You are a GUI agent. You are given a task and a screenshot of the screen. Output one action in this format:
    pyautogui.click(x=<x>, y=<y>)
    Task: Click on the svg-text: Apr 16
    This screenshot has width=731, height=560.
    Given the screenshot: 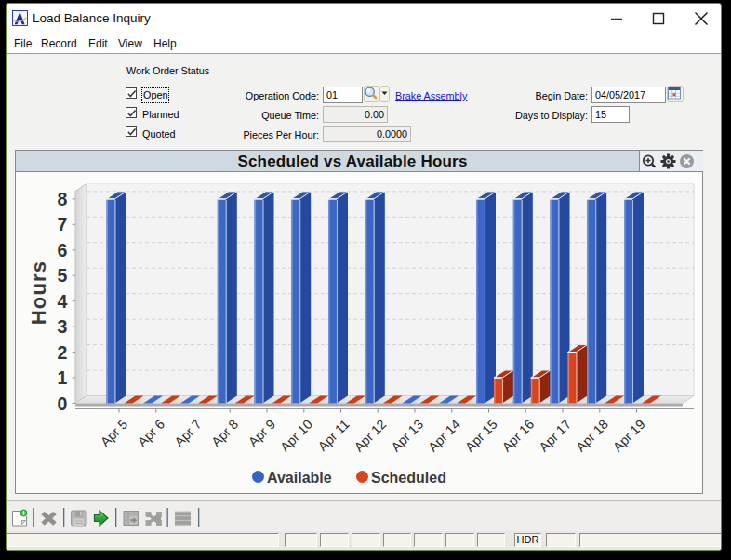 What is the action you would take?
    pyautogui.click(x=517, y=435)
    